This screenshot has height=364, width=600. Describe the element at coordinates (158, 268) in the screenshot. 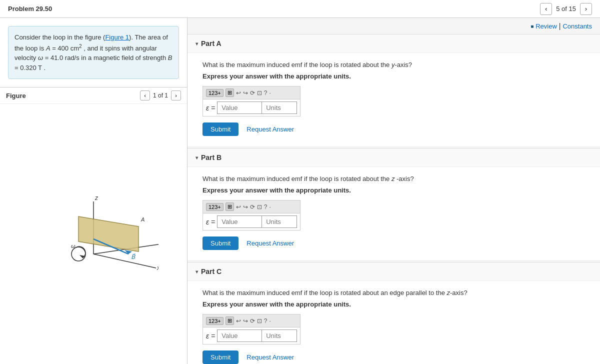

I see `svg-text: x` at that location.